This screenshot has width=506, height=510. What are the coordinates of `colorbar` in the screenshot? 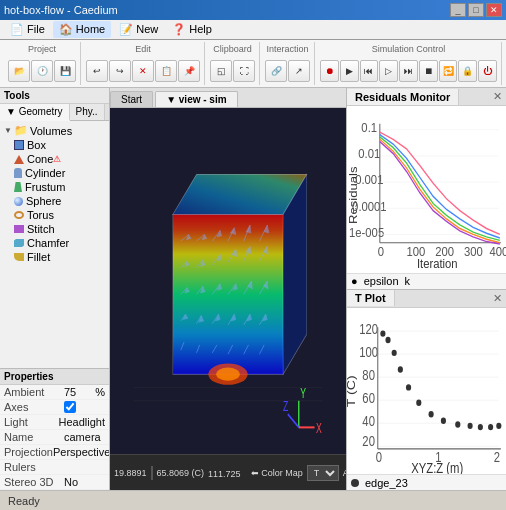 It's located at (152, 473).